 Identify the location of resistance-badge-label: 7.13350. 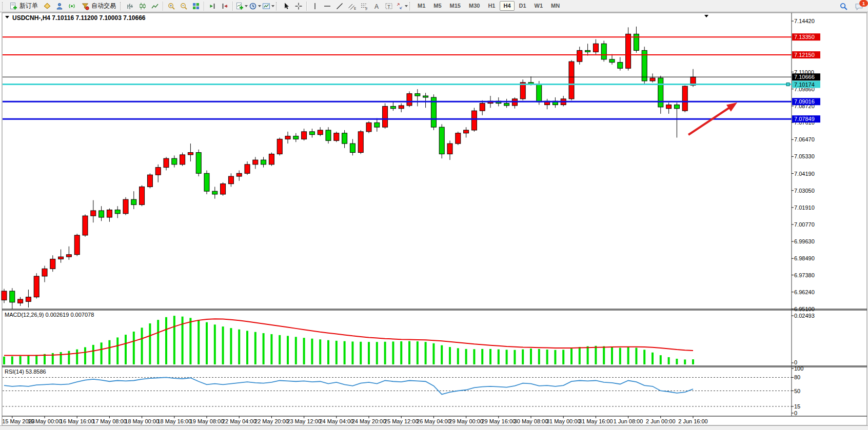
(804, 37).